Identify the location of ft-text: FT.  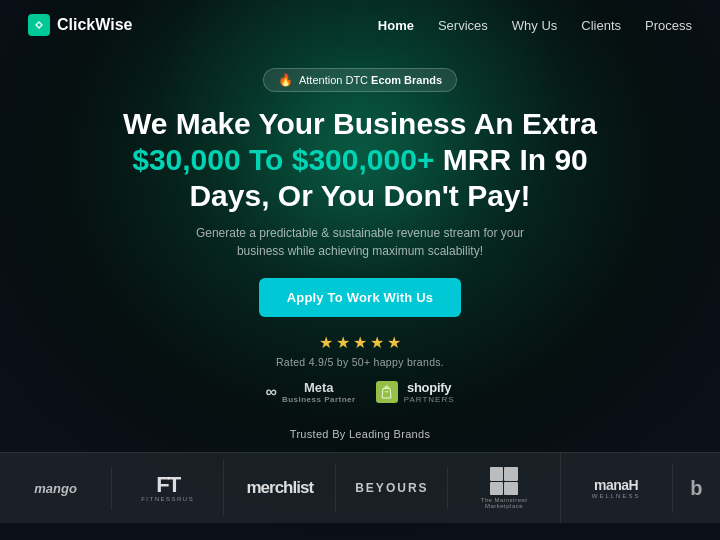
(168, 485).